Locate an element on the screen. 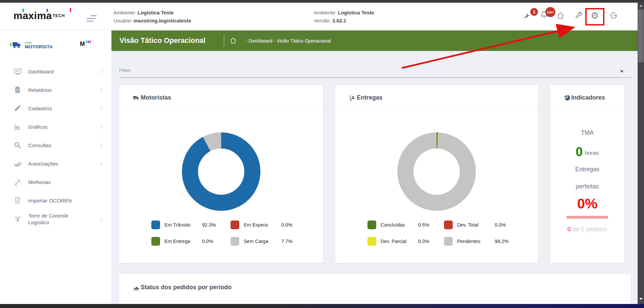 The image size is (644, 308). versao-value: 3.62.1 is located at coordinates (339, 21).